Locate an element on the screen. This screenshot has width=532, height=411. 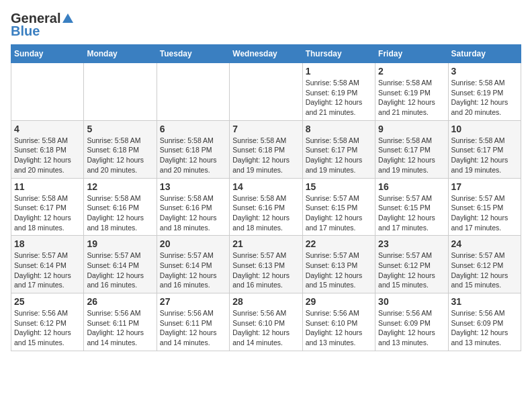
day-header-saturday: Saturday is located at coordinates (484, 54).